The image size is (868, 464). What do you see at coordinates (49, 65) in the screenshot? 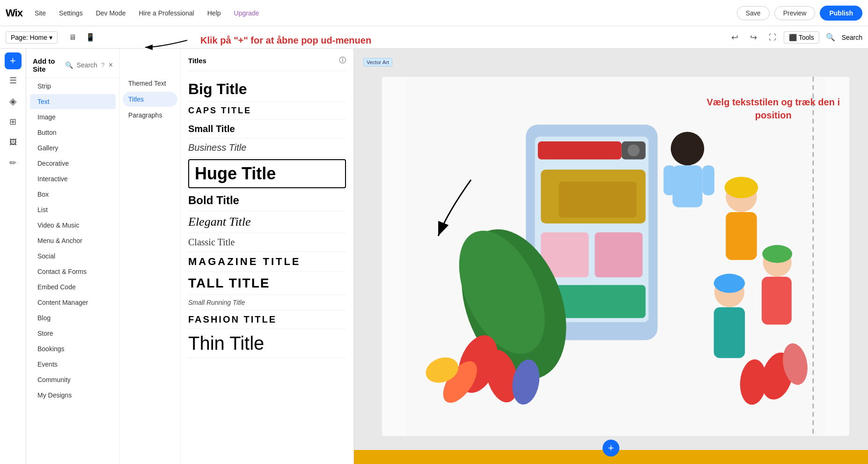
I see `panel-title: Add to Site` at bounding box center [49, 65].